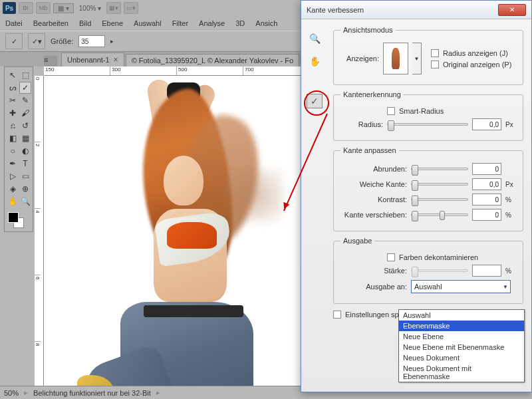 Image resolution: width=532 pixels, height=399 pixels. I want to click on shift-input, so click(487, 215).